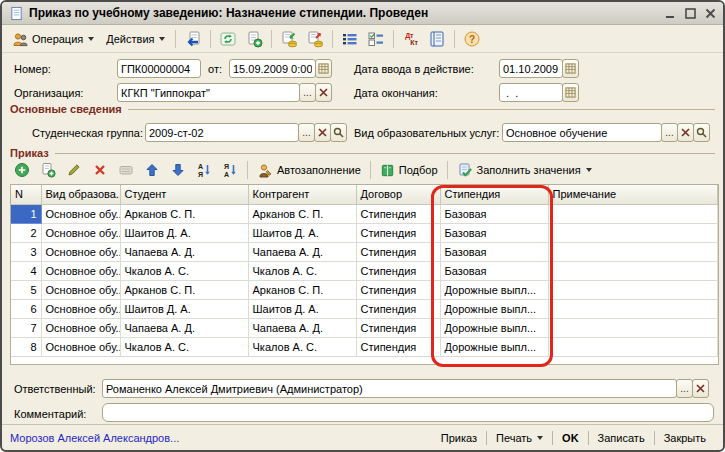  I want to click on student-group-open-button, so click(338, 132).